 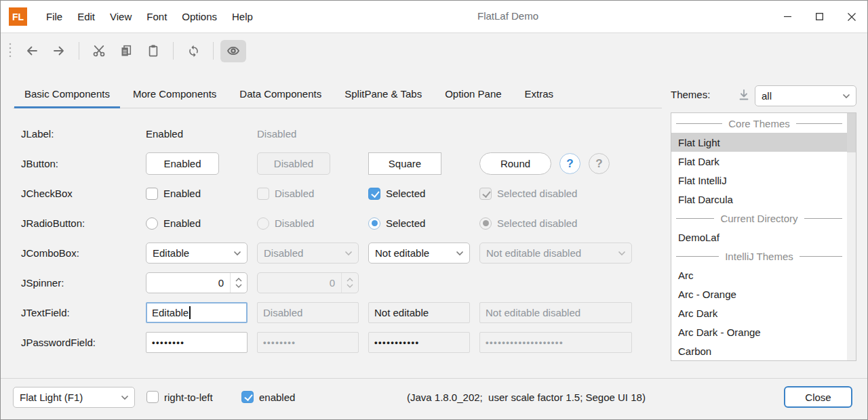 I want to click on theme-group-separator: IntelliJ Themes, so click(x=760, y=256).